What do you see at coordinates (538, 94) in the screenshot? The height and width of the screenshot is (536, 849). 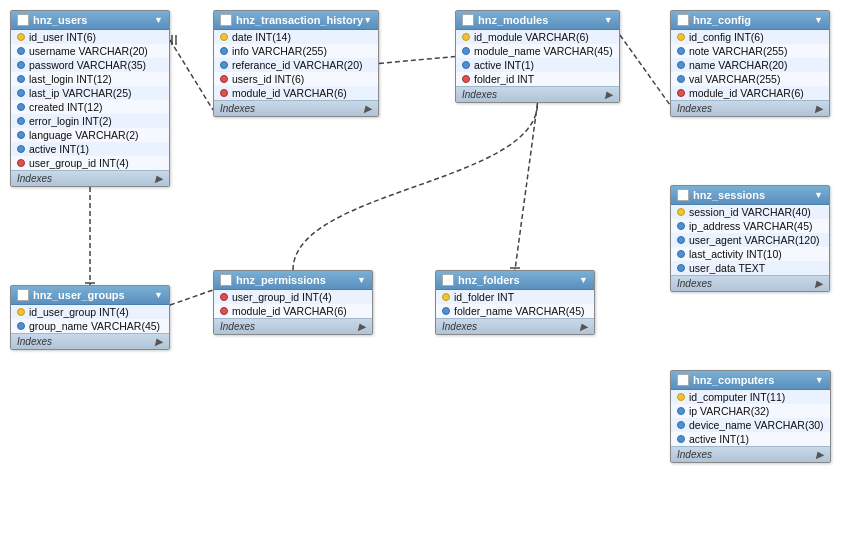 I see `table-footer-hnz_modules: Indexes ▶` at bounding box center [538, 94].